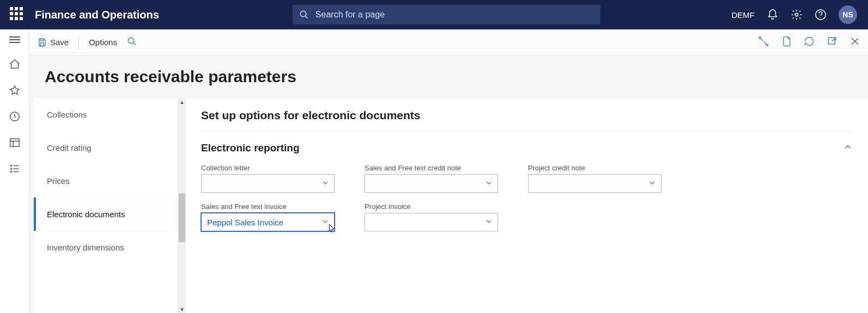  I want to click on field-label: Sales and Free text invoice, so click(268, 207).